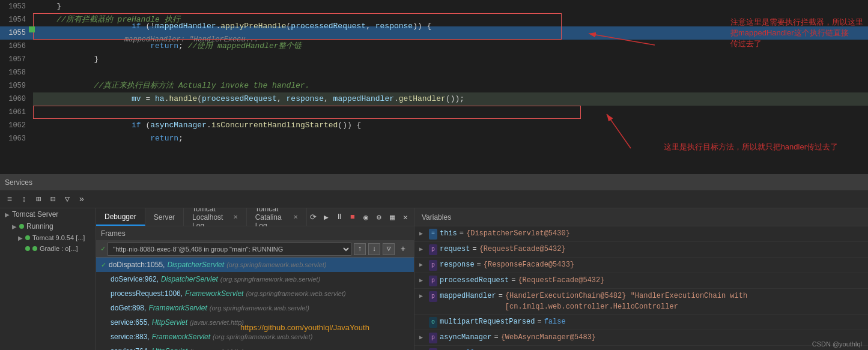  Describe the element at coordinates (433, 338) in the screenshot. I see `var-badge-asyncmanager: p` at that location.